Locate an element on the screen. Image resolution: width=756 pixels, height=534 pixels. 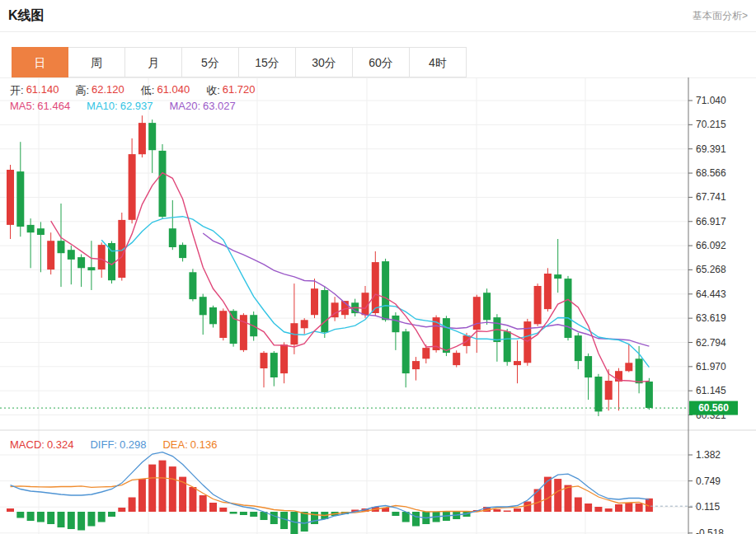
ohlc-low-label: 低: is located at coordinates (148, 91).